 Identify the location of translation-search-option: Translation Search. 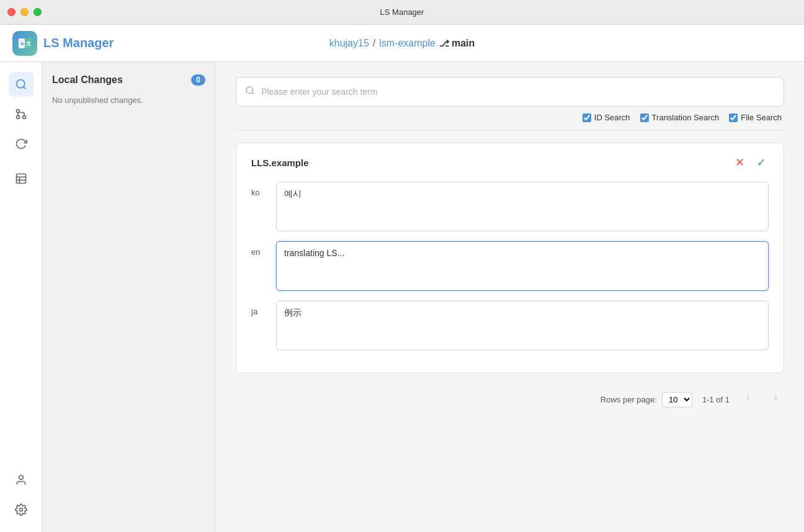
(680, 118).